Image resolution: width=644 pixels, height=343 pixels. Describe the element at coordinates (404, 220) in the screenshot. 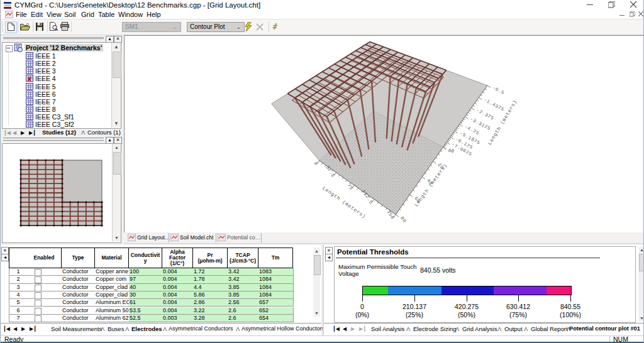

I see `svg-text: 80` at that location.